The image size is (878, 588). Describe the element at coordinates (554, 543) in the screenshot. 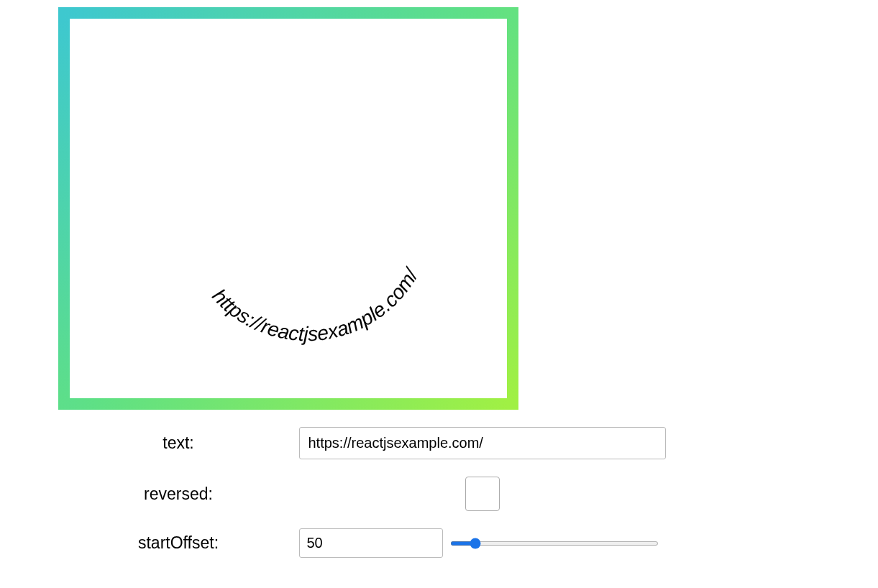

I see `startoffset-slider` at that location.